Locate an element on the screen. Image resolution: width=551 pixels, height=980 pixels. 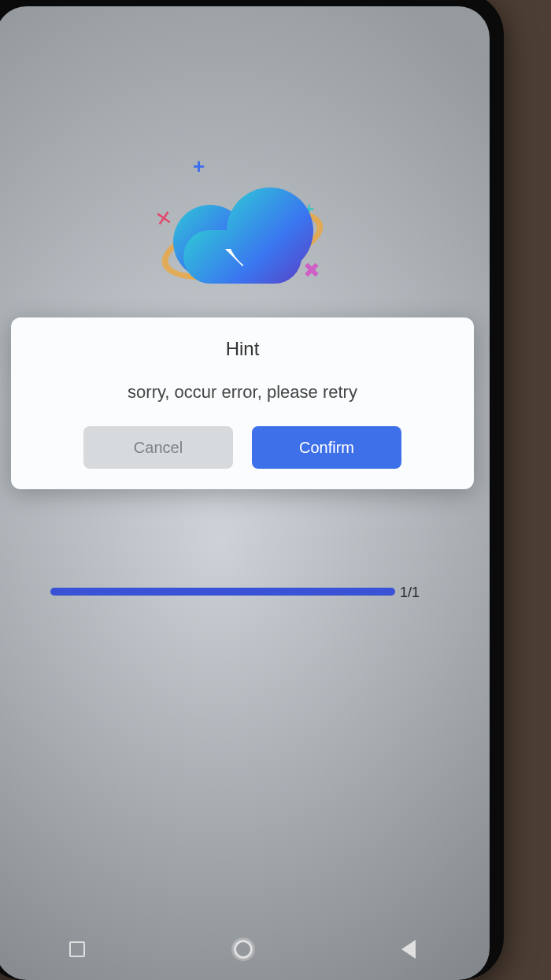
progress-fill is located at coordinates (223, 592).